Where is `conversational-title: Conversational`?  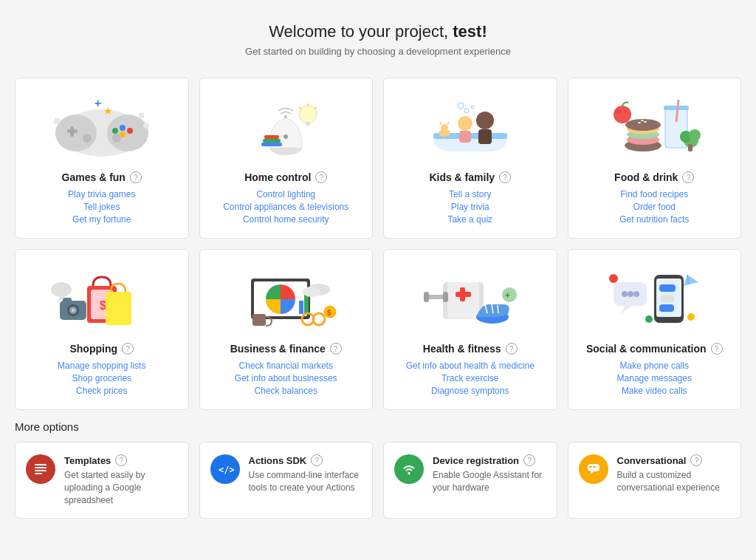
conversational-title: Conversational is located at coordinates (652, 461).